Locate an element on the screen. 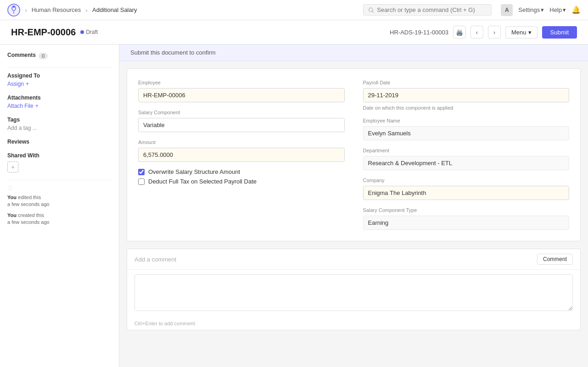 The height and width of the screenshot is (367, 588). activity-text-1: You created thisa few seconds ago is located at coordinates (60, 219).